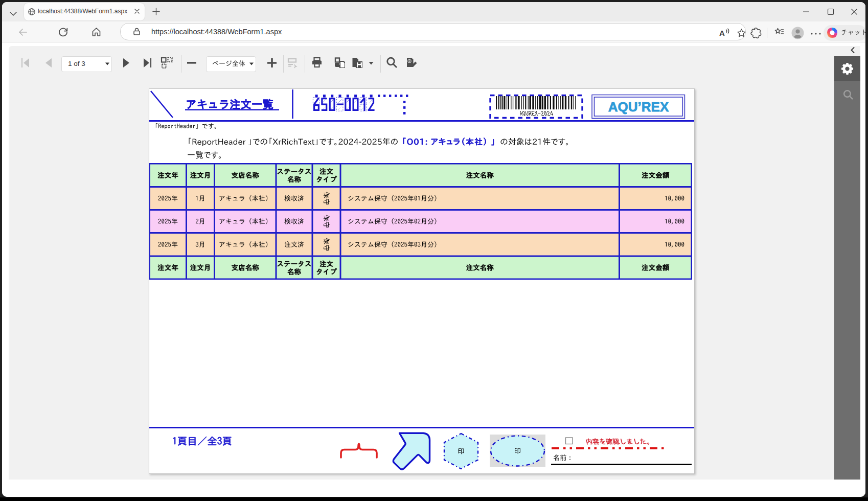 The height and width of the screenshot is (501, 868). I want to click on svg-text: AQU’REX, so click(639, 107).